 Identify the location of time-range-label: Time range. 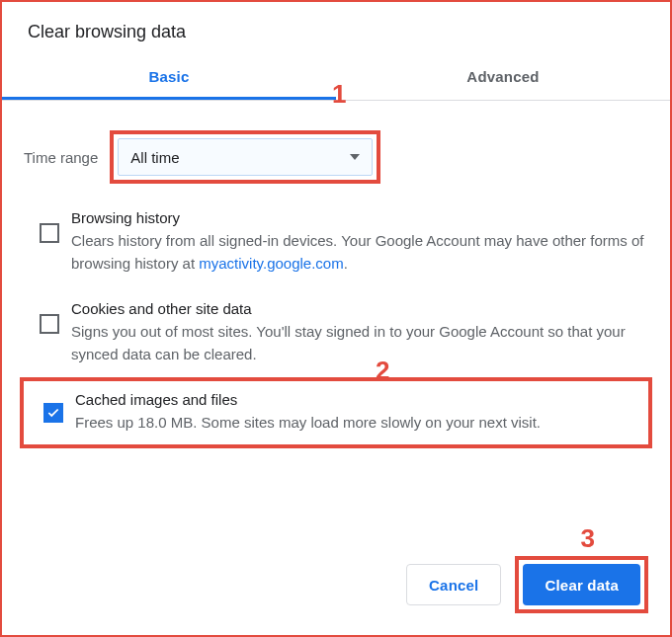
(61, 158).